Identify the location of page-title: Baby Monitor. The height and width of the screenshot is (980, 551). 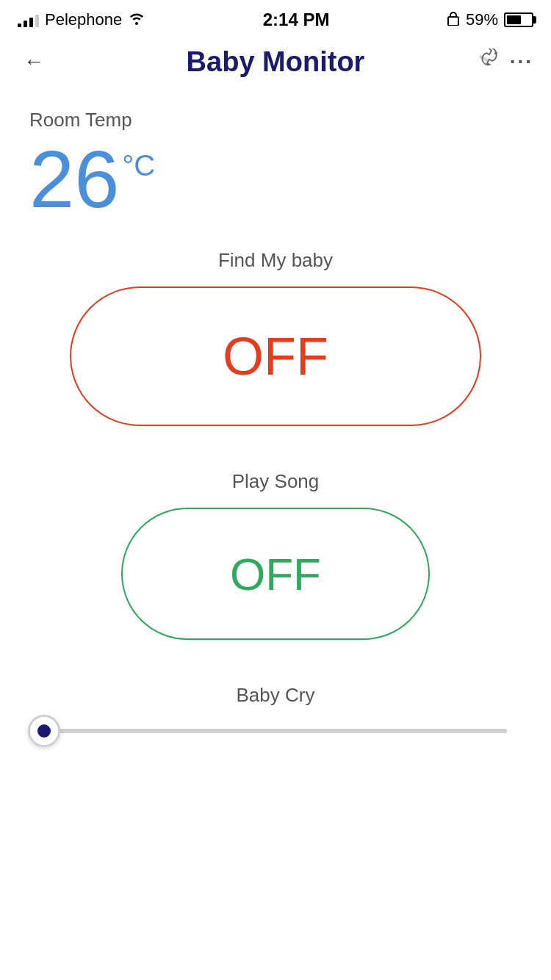
(276, 62).